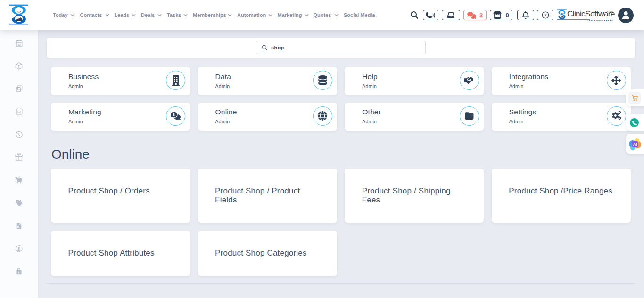  I want to click on svg-text: 12, so click(19, 44).